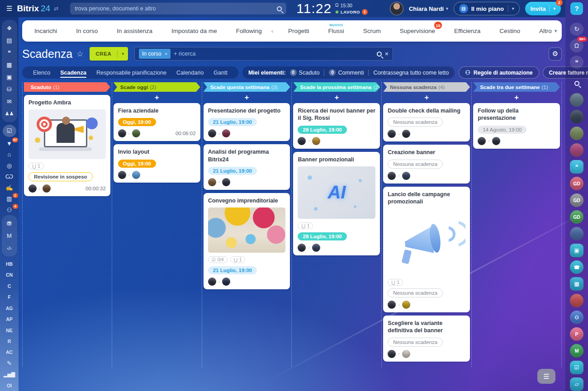  What do you see at coordinates (577, 167) in the screenshot?
I see `chat-app-icon: ❝` at bounding box center [577, 167].